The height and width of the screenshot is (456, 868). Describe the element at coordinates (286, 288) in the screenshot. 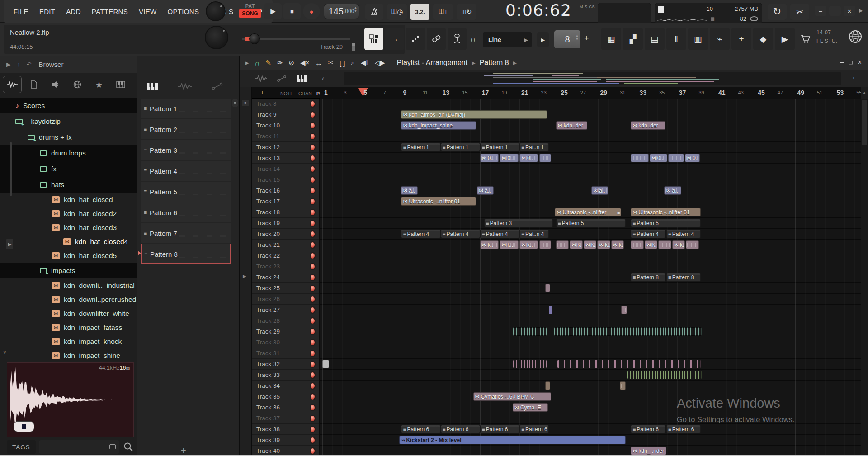

I see `track-row-track-25: Track 25` at that location.